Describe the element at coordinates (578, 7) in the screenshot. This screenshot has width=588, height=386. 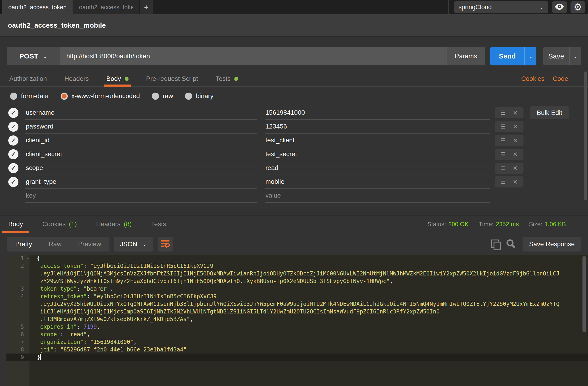
I see `gear-icon: ⚙` at that location.